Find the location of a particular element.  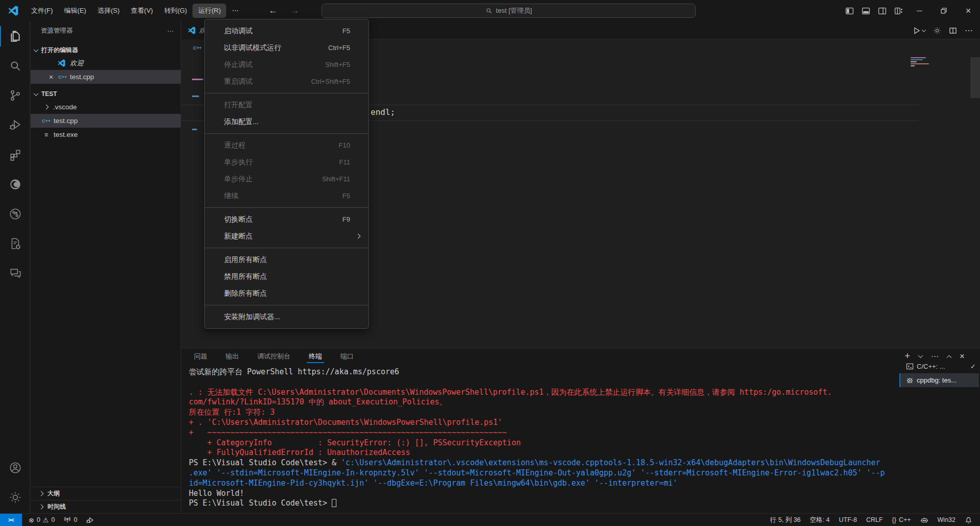

tree-item-testexe: ≡ test.exe is located at coordinates (106, 135).